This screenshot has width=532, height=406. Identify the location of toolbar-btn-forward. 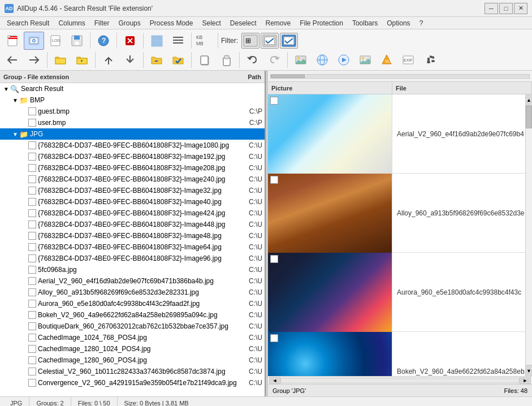
(34, 60).